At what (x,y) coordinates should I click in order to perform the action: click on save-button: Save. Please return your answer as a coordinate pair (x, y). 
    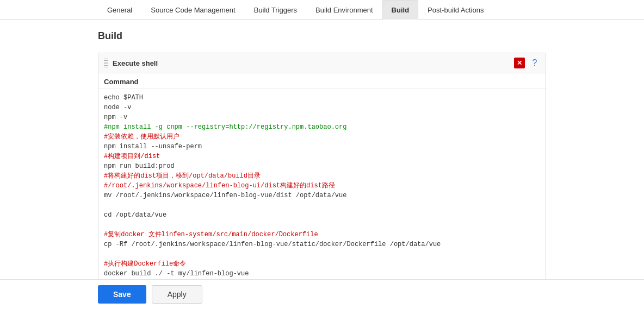
    Looking at the image, I should click on (122, 294).